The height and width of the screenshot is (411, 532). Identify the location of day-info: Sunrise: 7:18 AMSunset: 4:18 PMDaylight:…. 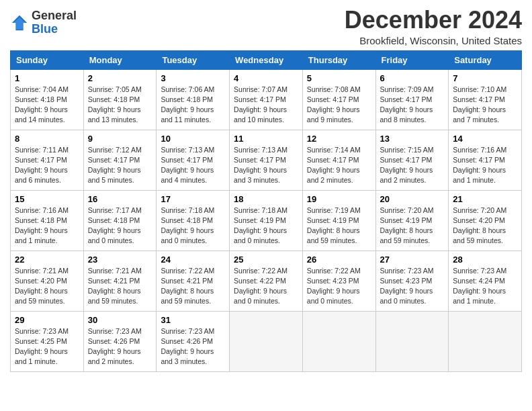
(193, 226).